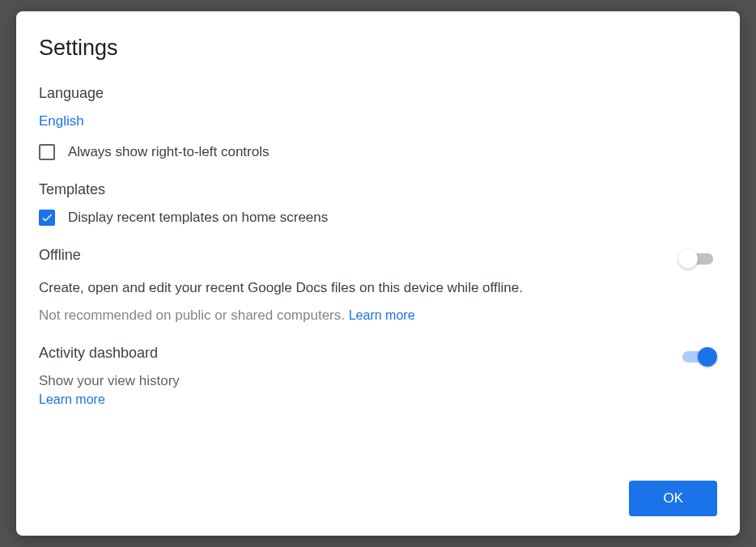  I want to click on offline-section: Offline Create, open and edit your recen…, so click(378, 285).